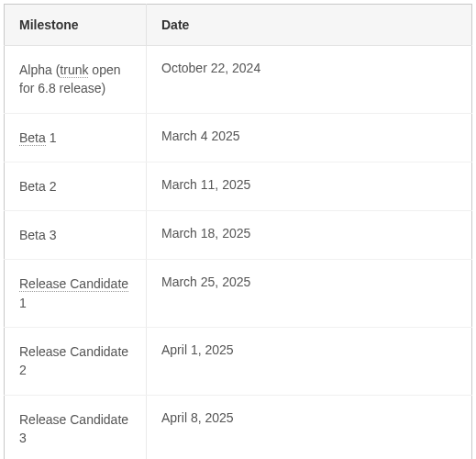 The height and width of the screenshot is (459, 476). What do you see at coordinates (75, 427) in the screenshot?
I see `milestone-cell: Release Candidate 3` at bounding box center [75, 427].